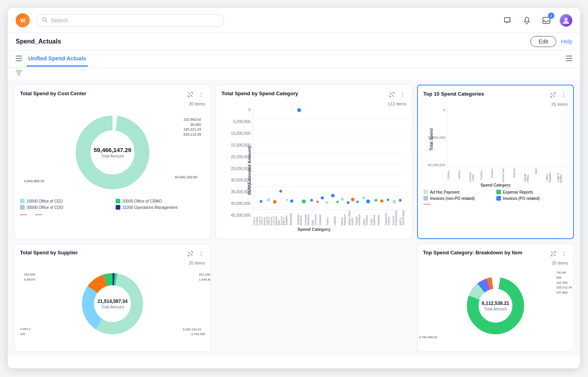 Image resolution: width=588 pixels, height=377 pixels. What do you see at coordinates (495, 306) in the screenshot?
I see `breakdown-donut: 6,112,538.21 Total Amount 700.48 999 157…` at bounding box center [495, 306].